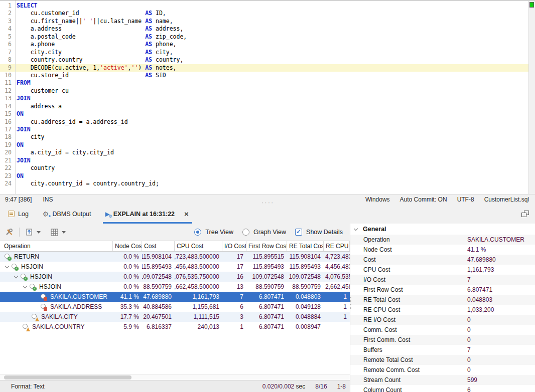 This screenshot has width=535, height=392. I want to click on code-line-13: 13JOIN, so click(268, 98).